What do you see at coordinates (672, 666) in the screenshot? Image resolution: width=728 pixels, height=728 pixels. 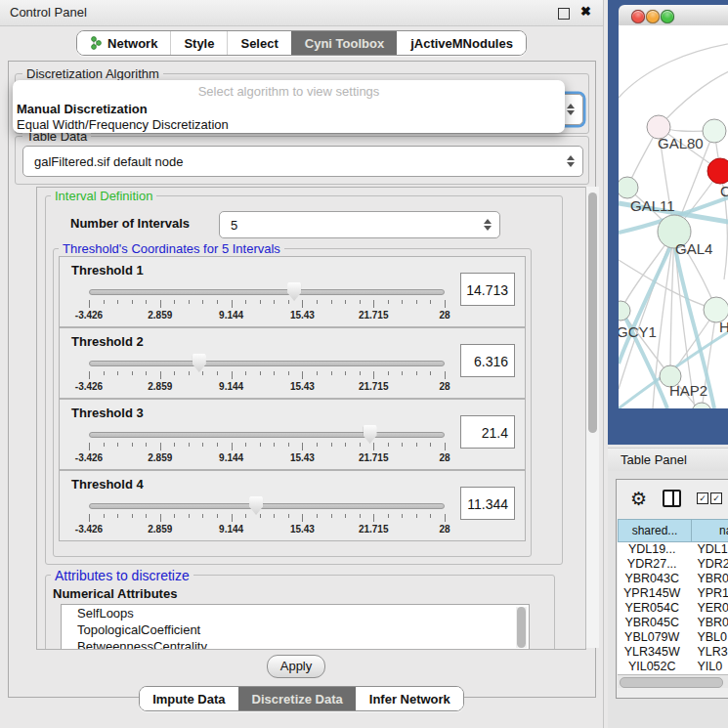 I see `table-row: YIL052CYIL0` at bounding box center [672, 666].